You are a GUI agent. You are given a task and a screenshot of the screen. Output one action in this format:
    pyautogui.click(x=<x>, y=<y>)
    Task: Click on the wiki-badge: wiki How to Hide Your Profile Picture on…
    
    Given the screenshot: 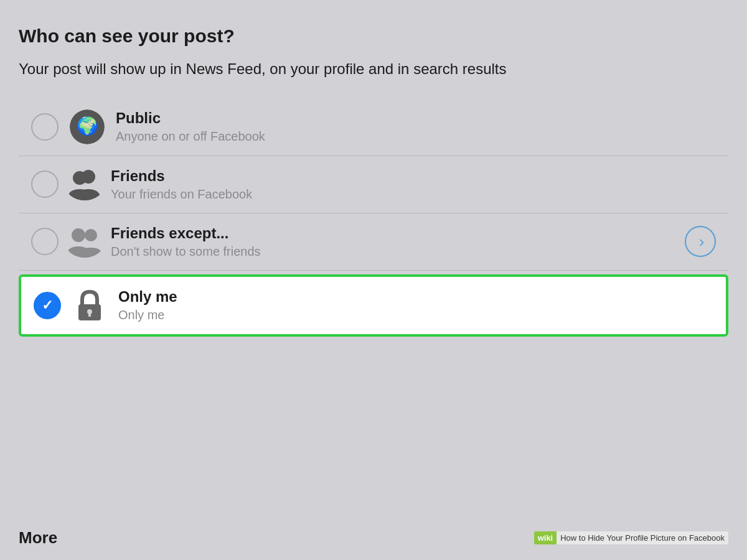 What is the action you would take?
    pyautogui.click(x=631, y=538)
    